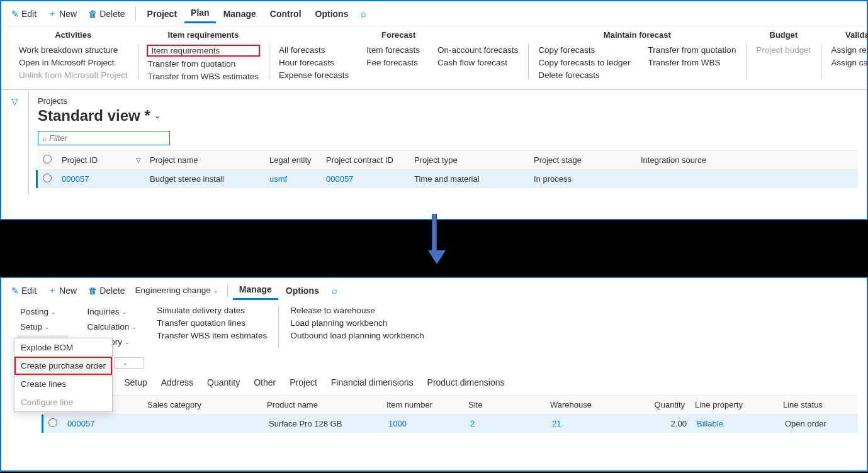 The image size is (868, 473). I want to click on subtab-financial-dimensions: Financial dimensions, so click(373, 382).